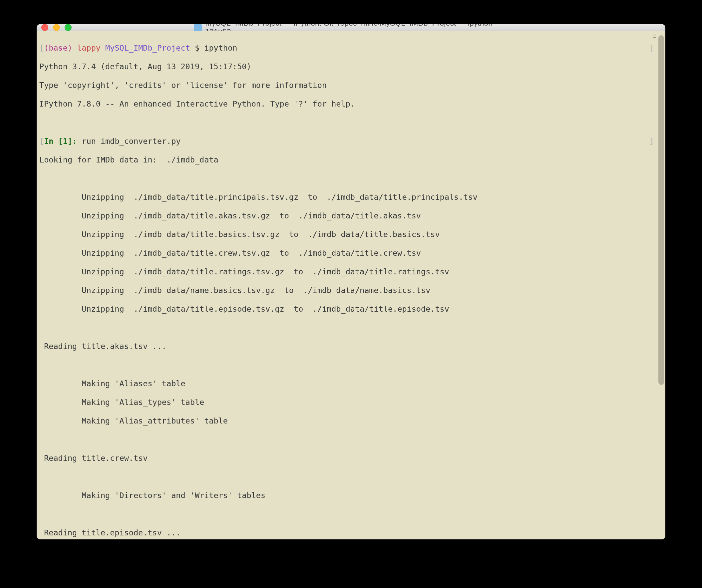  I want to click on bracket-open: [, so click(41, 48).